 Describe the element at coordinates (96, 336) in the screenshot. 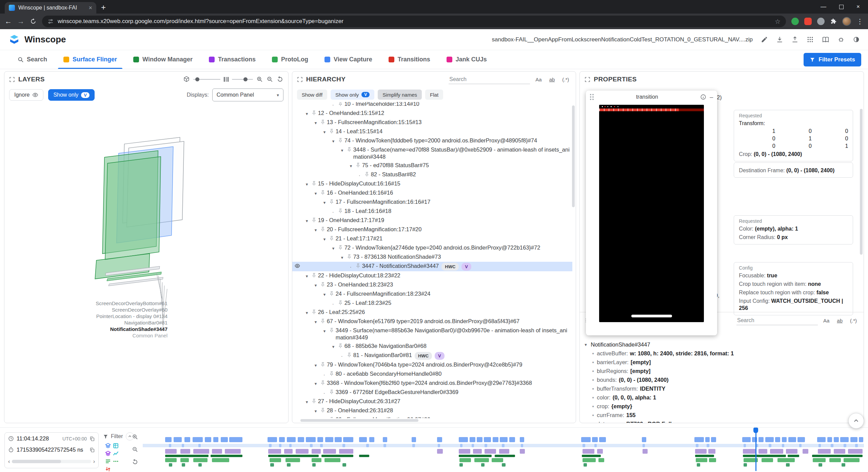

I see `layer-label: Common Panel` at that location.